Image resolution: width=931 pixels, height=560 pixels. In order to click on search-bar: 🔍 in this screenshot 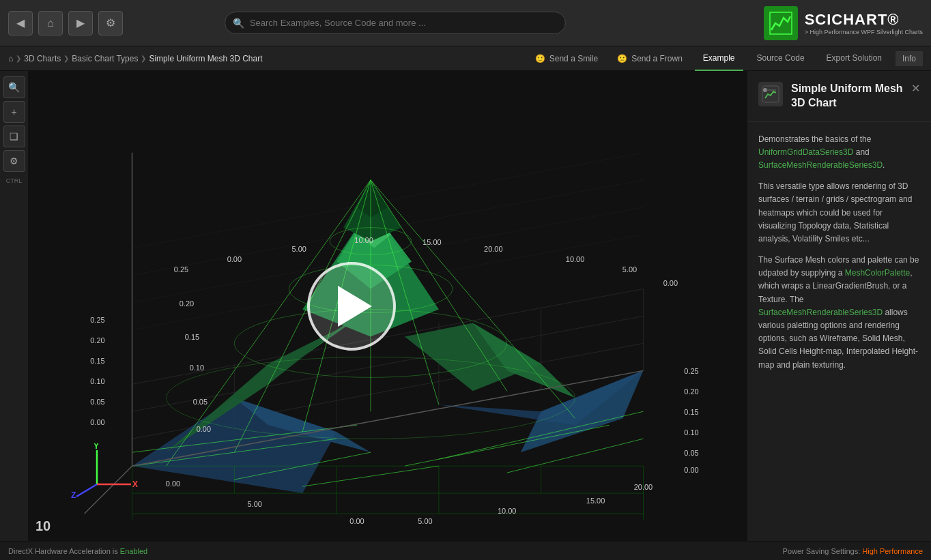, I will do `click(395, 23)`.